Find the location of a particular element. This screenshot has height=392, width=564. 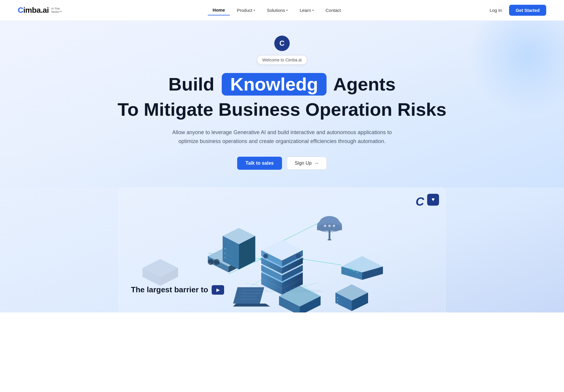

hero-ctas: Talk to sales Sign Up → is located at coordinates (282, 163).